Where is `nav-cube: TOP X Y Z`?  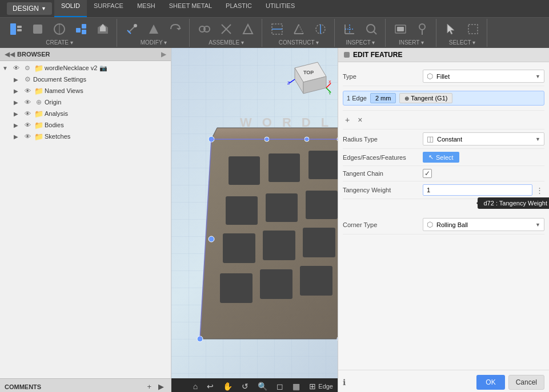
nav-cube: TOP X Y Z is located at coordinates (309, 76).